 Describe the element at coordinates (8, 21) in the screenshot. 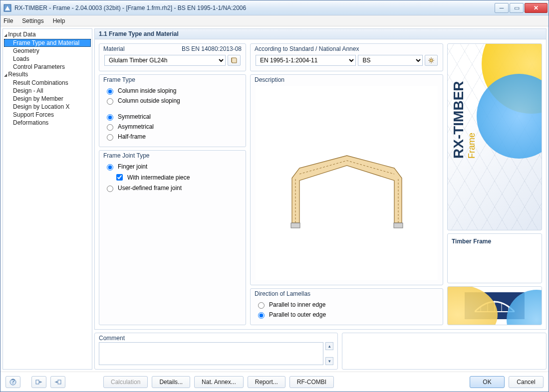

I see `menu-file: File` at that location.